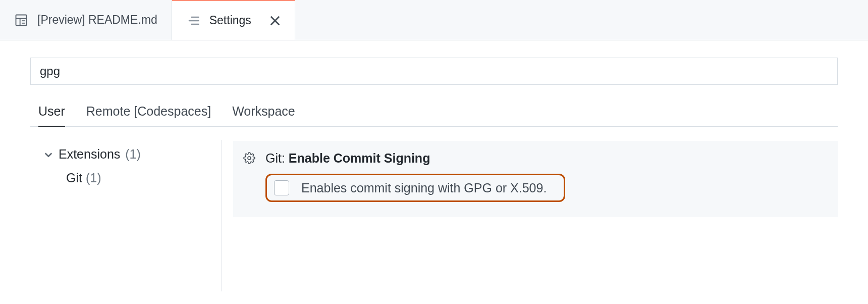 The image size is (868, 304). Describe the element at coordinates (234, 20) in the screenshot. I see `tab-settings: Settings` at that location.